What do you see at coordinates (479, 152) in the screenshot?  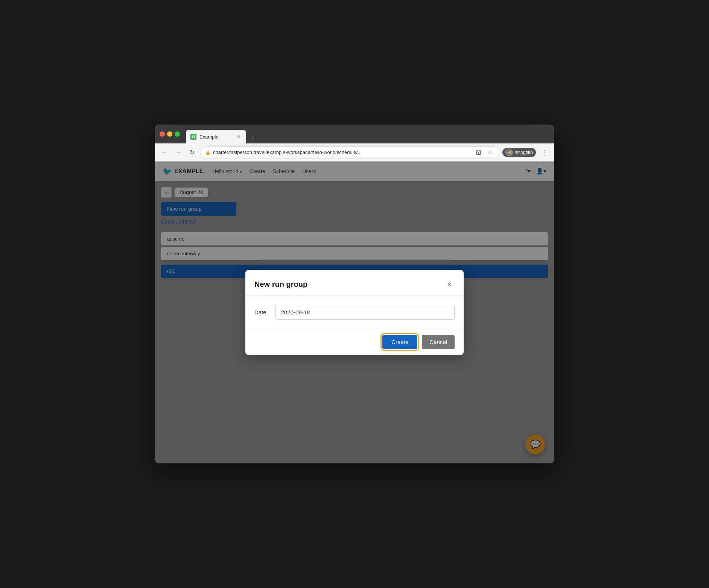 I see `key-icon: ⚿` at bounding box center [479, 152].